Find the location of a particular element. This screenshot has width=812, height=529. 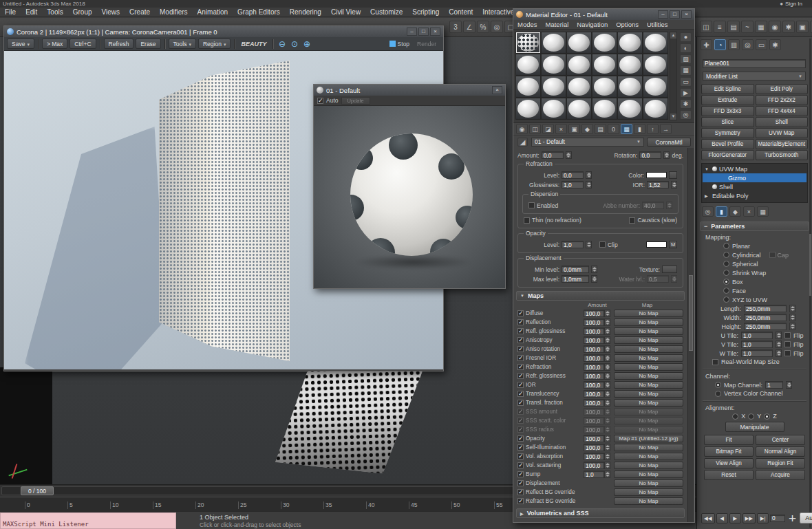

maps-rollout-header: Maps is located at coordinates (600, 296).